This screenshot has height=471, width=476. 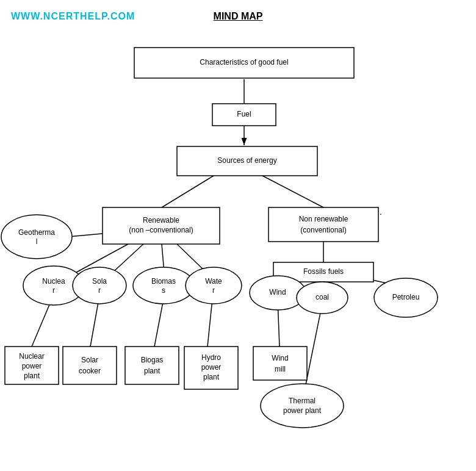 I want to click on solar-cooker-label2: cooker, so click(x=90, y=371).